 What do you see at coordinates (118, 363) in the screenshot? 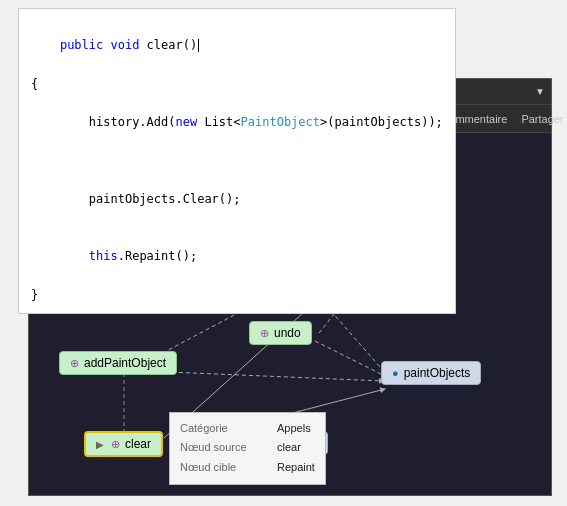
I see `node-addpaintobject: ⊕ addPaintObject` at bounding box center [118, 363].